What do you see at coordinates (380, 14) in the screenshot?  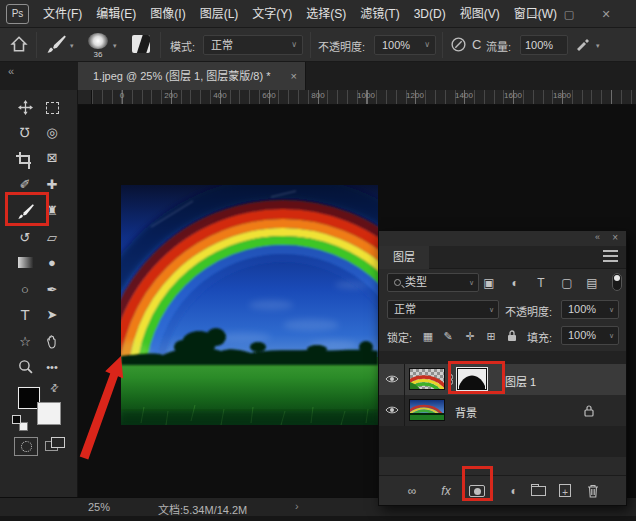 I see `menu-filter: 滤镜(T)` at bounding box center [380, 14].